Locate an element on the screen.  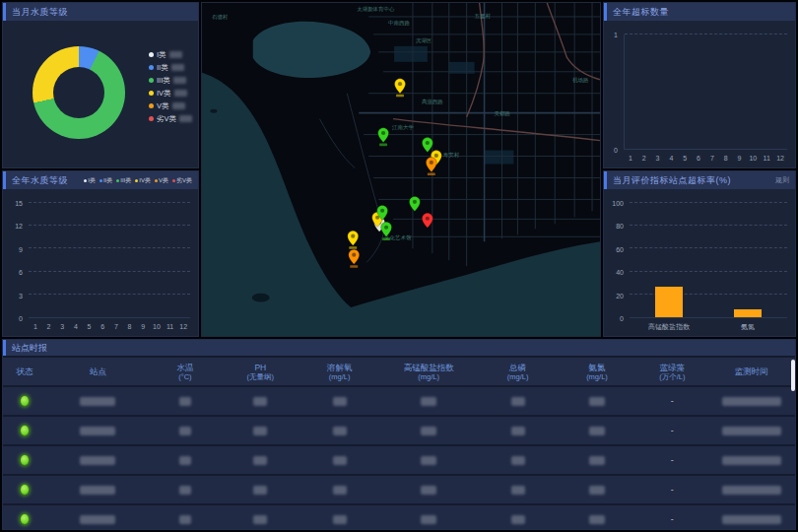
y-tick-label: 12 is located at coordinates (19, 227).